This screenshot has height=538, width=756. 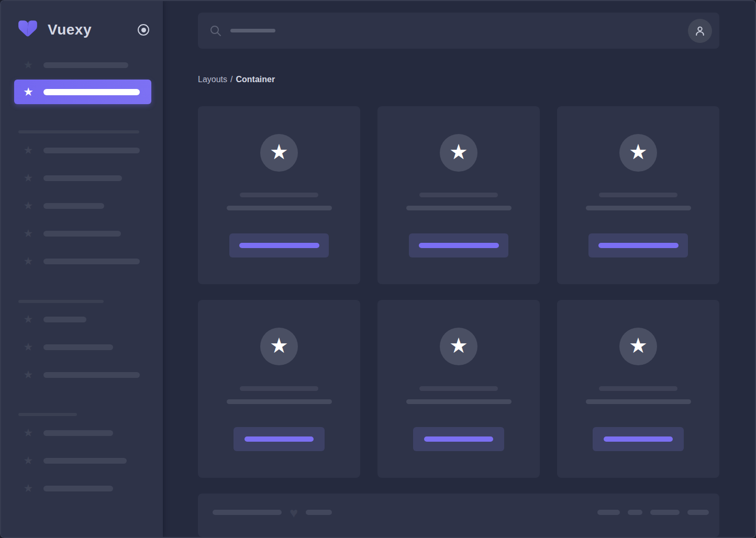 What do you see at coordinates (459, 30) in the screenshot?
I see `search-bar` at bounding box center [459, 30].